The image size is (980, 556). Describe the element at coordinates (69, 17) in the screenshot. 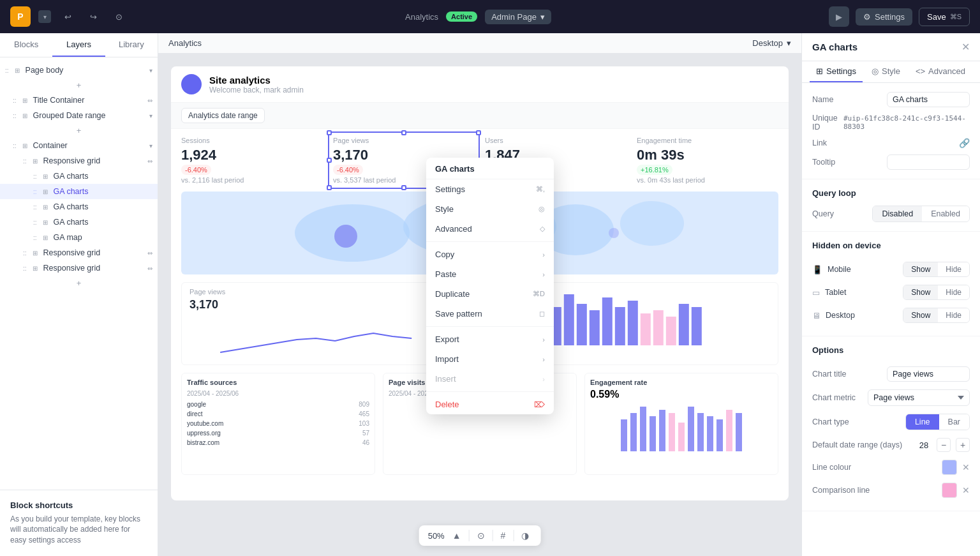

I see `topbar-left: P ▾ ↩ ↪ ⊙` at that location.